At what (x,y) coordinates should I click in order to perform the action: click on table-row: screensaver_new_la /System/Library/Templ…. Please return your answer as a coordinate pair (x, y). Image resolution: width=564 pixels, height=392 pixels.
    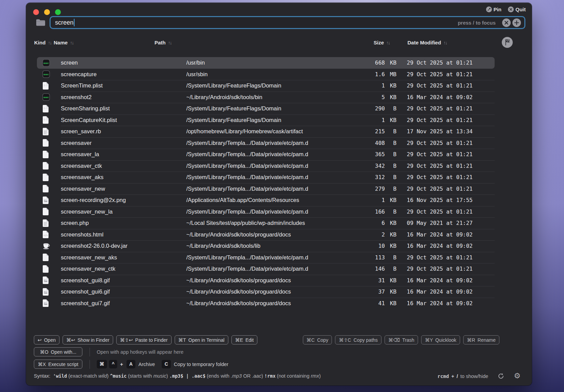
    Looking at the image, I should click on (266, 212).